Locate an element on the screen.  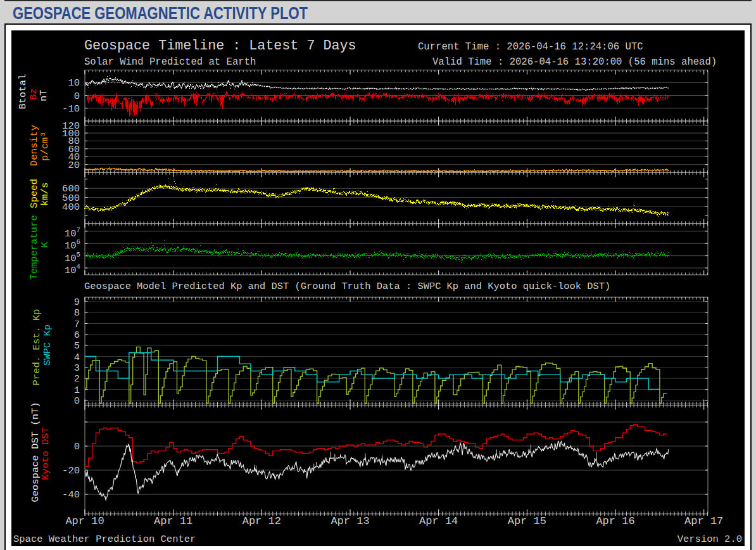
svg-text: Kyoto DST is located at coordinates (46, 454).